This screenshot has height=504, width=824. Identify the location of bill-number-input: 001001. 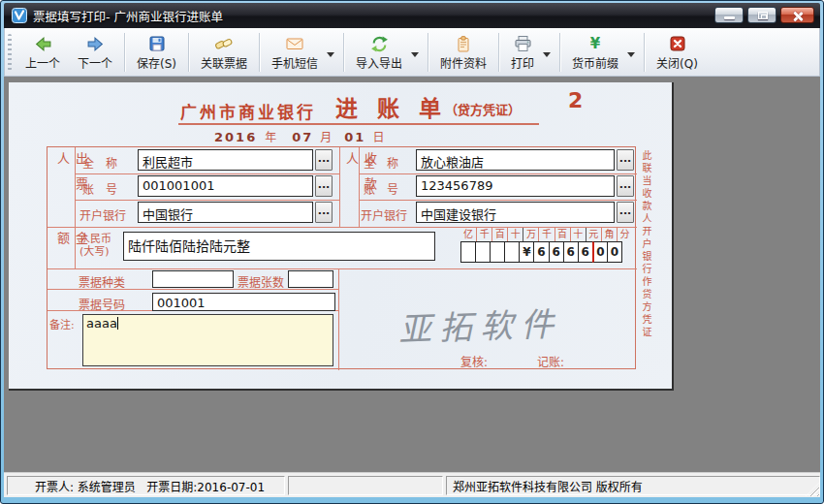
(244, 302).